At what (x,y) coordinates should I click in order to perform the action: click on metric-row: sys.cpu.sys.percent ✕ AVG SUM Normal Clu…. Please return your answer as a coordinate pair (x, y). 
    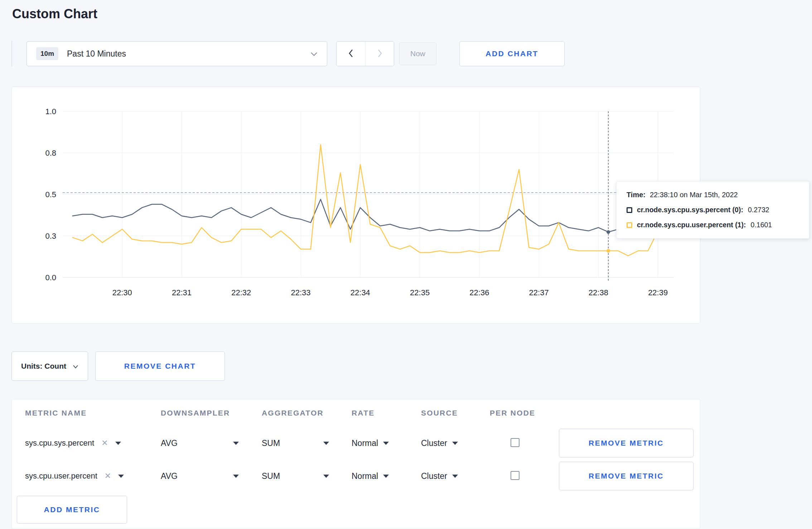
    Looking at the image, I should click on (356, 443).